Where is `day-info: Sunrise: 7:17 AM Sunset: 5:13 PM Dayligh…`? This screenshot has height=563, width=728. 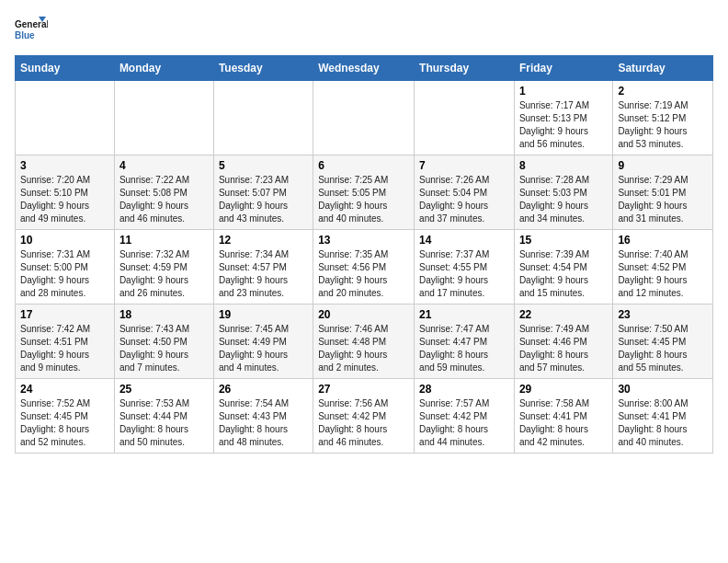 day-info: Sunrise: 7:17 AM Sunset: 5:13 PM Dayligh… is located at coordinates (563, 125).